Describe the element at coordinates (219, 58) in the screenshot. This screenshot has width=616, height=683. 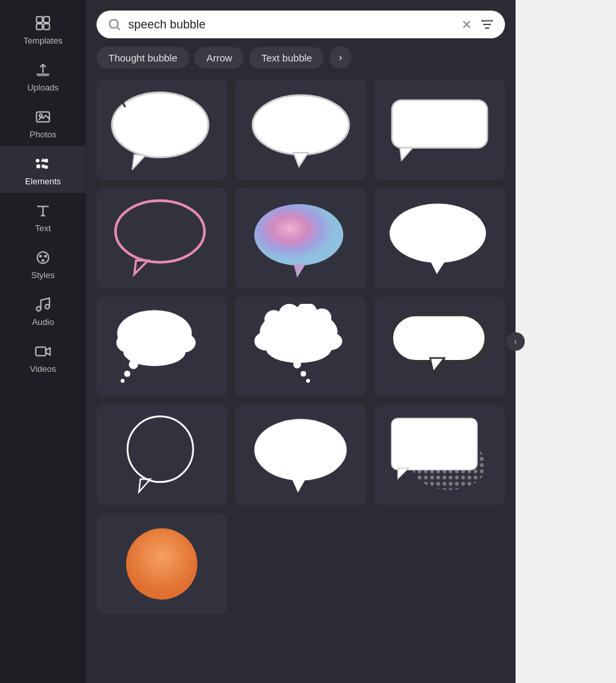
I see `chip-arrow: Arrow` at that location.